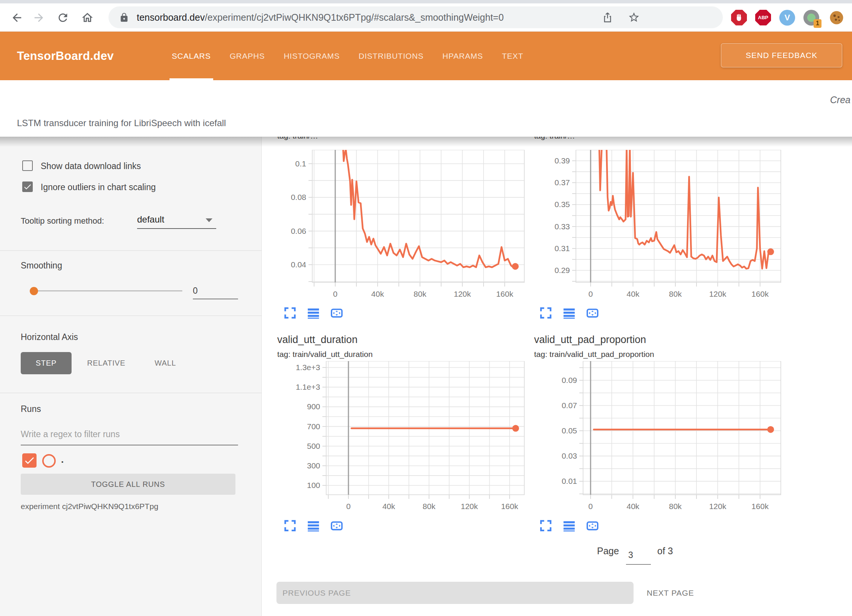 The image size is (852, 616). I want to click on svg-text: 0.08, so click(298, 197).